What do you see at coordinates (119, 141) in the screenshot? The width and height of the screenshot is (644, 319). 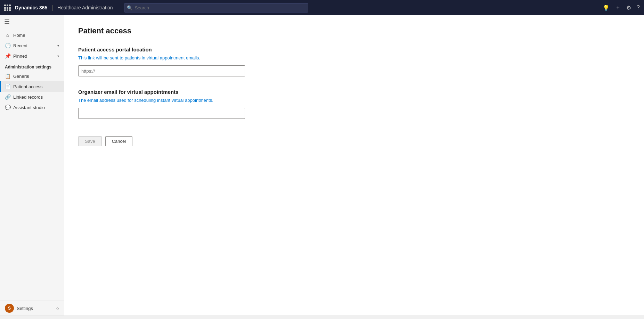 I see `cancel-button: Cancel` at bounding box center [119, 141].